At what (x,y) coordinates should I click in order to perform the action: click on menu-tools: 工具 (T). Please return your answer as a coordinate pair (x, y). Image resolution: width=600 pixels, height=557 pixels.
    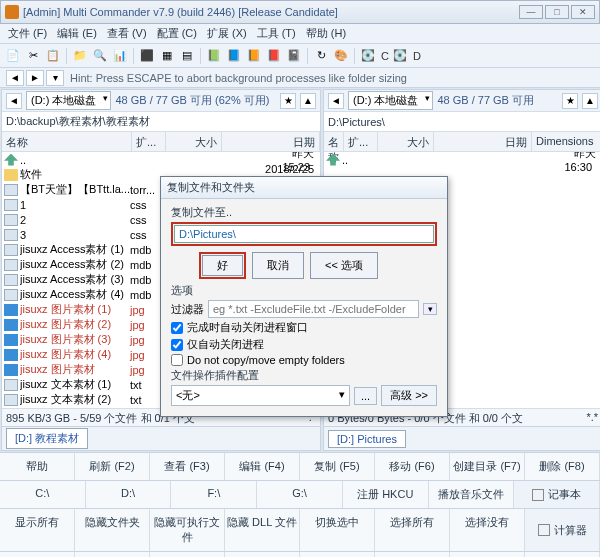
    Looking at the image, I should click on (276, 34).